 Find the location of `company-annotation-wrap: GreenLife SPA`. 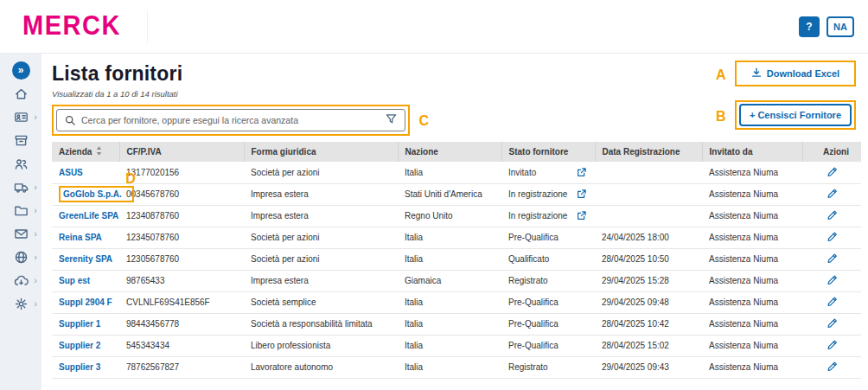

company-annotation-wrap: GreenLife SPA is located at coordinates (88, 216).